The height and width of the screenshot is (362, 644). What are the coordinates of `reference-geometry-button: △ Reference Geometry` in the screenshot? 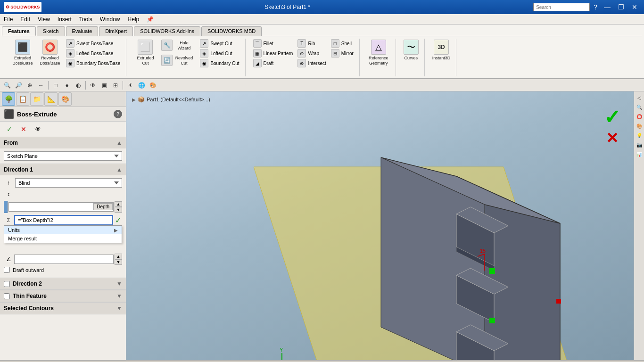 It's located at (379, 53).